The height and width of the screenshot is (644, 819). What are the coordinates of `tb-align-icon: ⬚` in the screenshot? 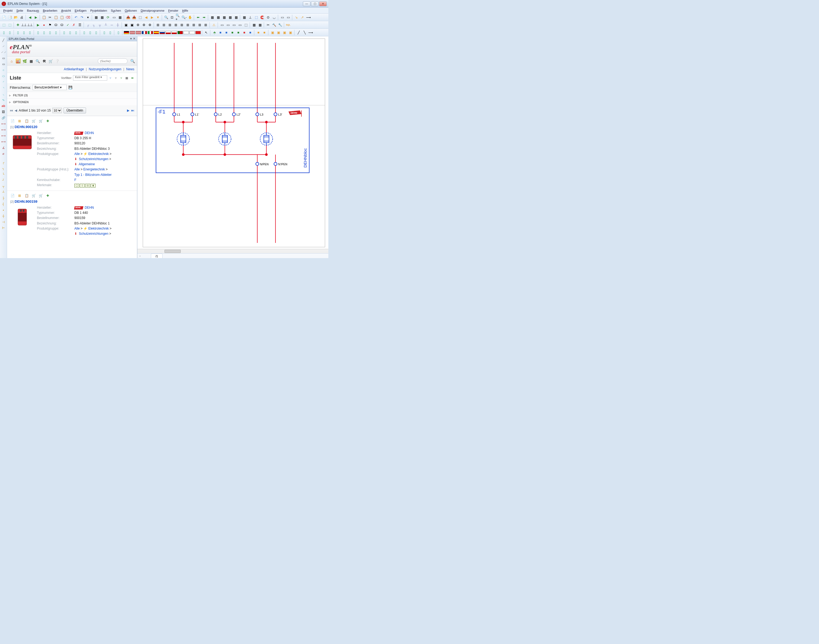 It's located at (256, 17).